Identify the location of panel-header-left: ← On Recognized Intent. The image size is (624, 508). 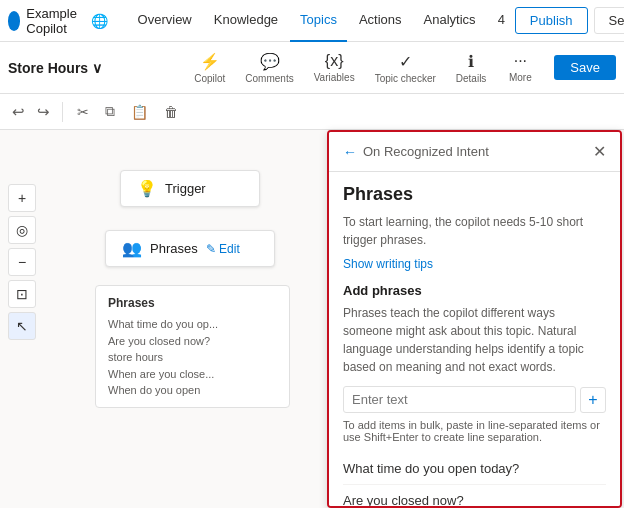
(416, 152).